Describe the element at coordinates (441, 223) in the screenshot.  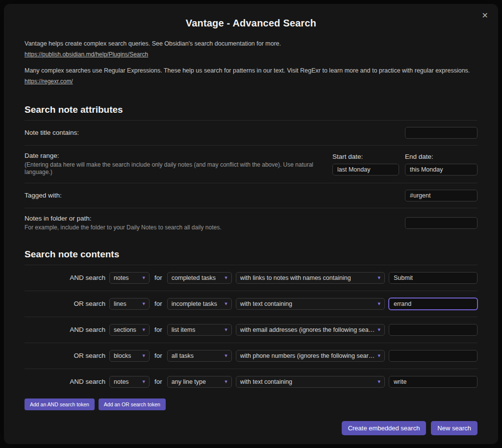
I see `folder-path-input` at that location.